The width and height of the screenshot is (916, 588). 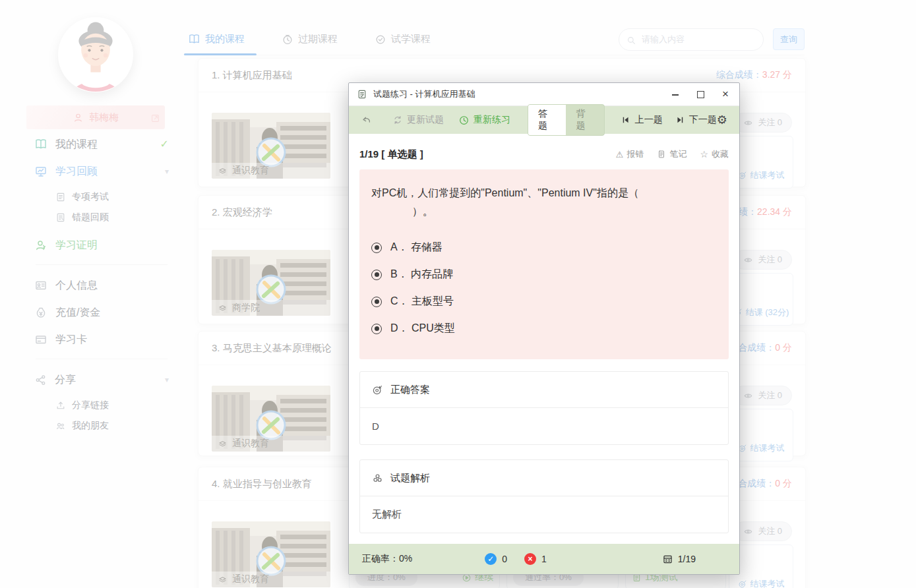 What do you see at coordinates (743, 584) in the screenshot?
I see `target-icon` at bounding box center [743, 584].